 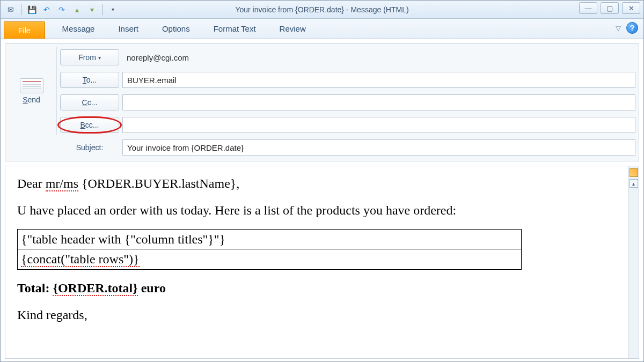 What do you see at coordinates (11, 10) in the screenshot?
I see `reply-icon: ✉` at bounding box center [11, 10].